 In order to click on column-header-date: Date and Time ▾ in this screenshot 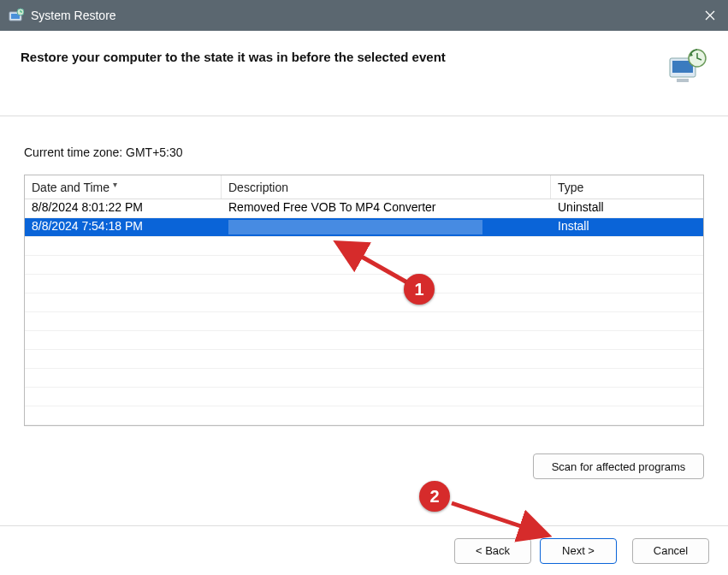, I will do `click(123, 187)`.